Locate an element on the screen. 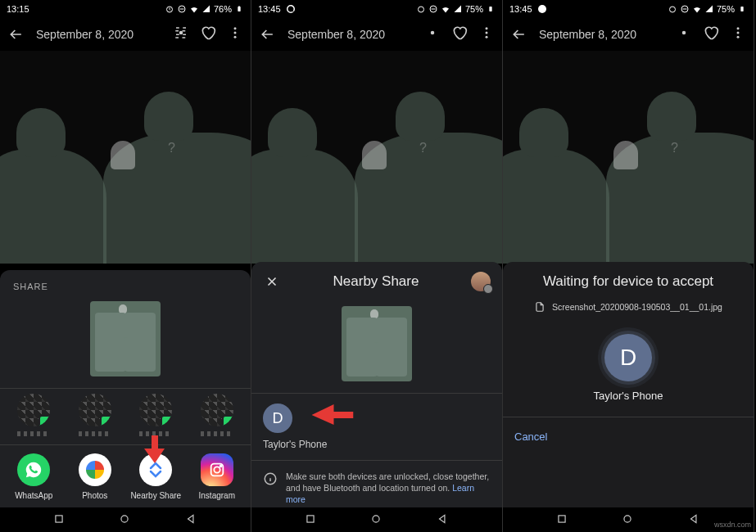  status-icons: 75% is located at coordinates (455, 9).